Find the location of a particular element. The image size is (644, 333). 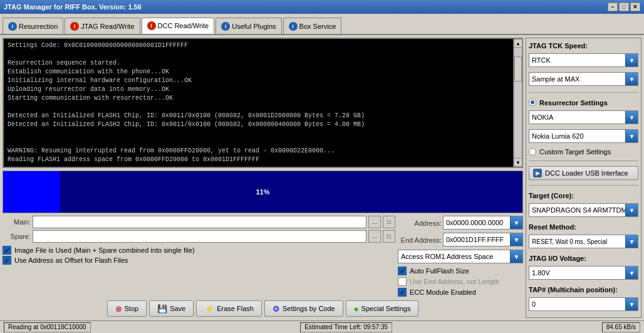

jtag-io-btn: ▼ is located at coordinates (631, 273).